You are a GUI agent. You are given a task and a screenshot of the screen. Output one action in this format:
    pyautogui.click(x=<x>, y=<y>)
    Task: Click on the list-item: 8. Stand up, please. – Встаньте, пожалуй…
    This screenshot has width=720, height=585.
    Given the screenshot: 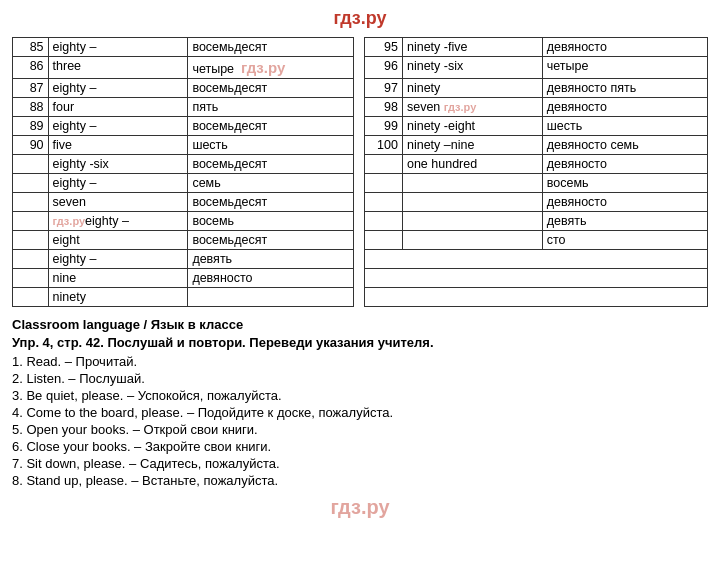 What is the action you would take?
    pyautogui.click(x=360, y=480)
    